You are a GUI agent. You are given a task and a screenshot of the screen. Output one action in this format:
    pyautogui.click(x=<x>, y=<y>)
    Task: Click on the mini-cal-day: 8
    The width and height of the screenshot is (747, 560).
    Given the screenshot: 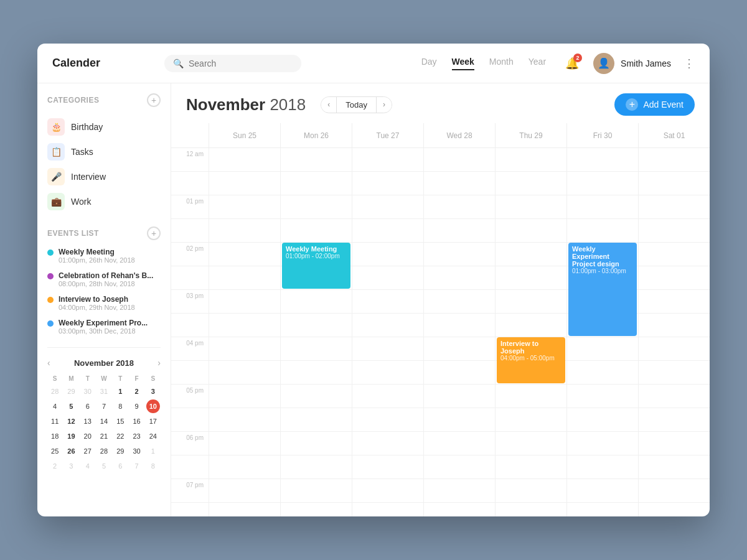 What is the action you would take?
    pyautogui.click(x=153, y=466)
    